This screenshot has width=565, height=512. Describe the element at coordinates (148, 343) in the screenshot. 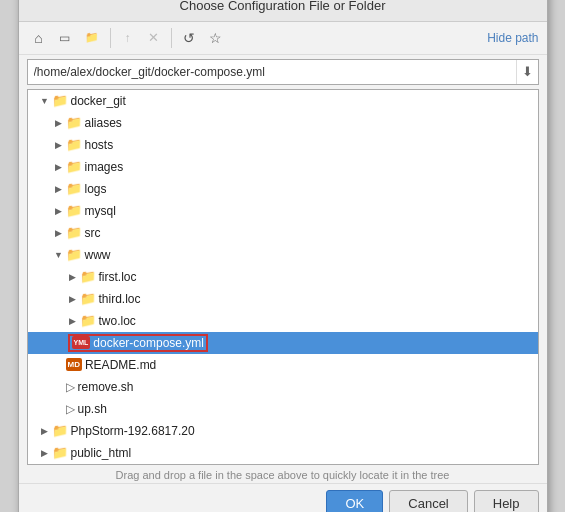

I see `item-label: docker-compose.yml` at that location.